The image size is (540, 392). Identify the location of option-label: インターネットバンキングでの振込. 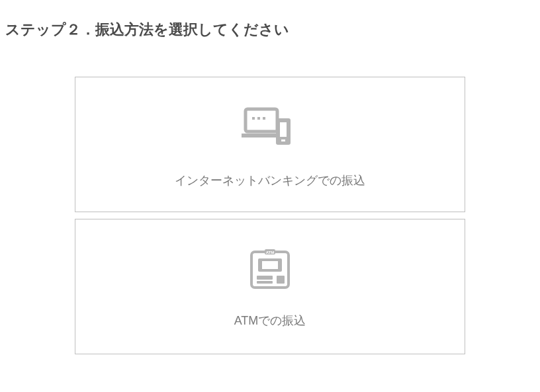
(270, 180).